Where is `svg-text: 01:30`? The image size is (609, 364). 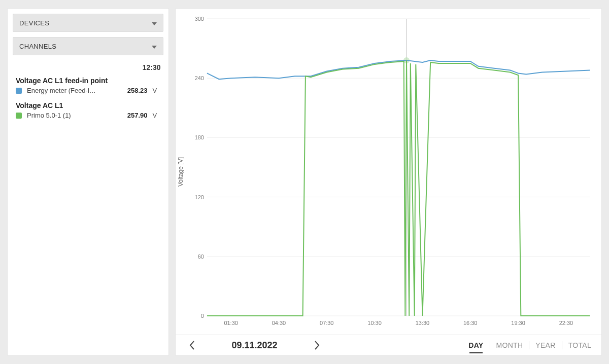
svg-text: 01:30 is located at coordinates (231, 323).